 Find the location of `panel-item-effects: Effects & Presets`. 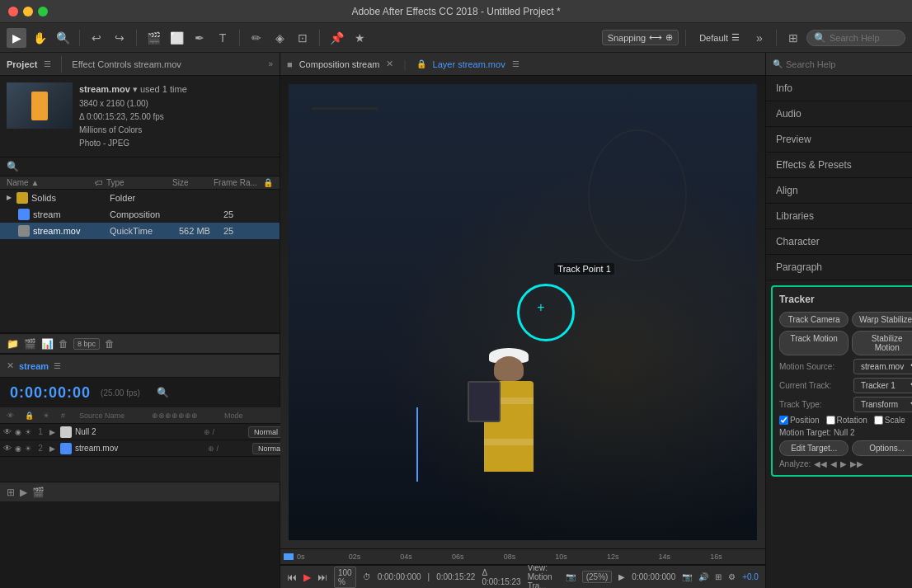

panel-item-effects: Effects & Presets is located at coordinates (839, 165).